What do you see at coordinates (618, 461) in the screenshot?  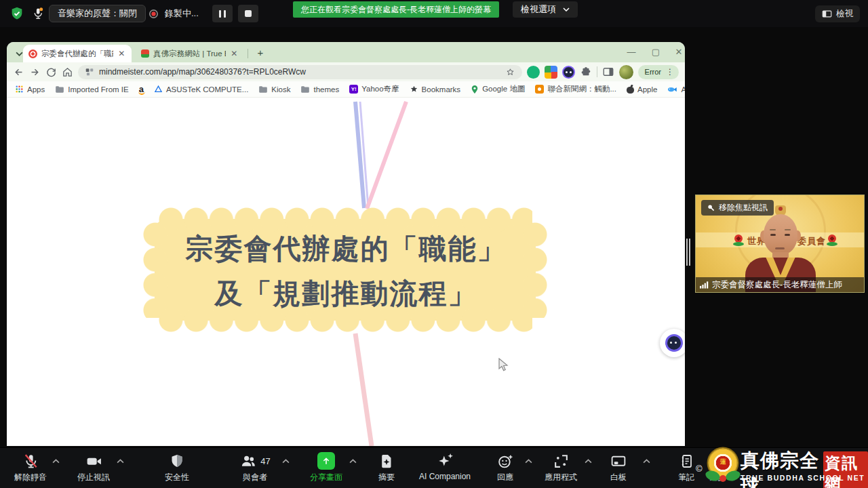 I see `whiteboard-icon` at bounding box center [618, 461].